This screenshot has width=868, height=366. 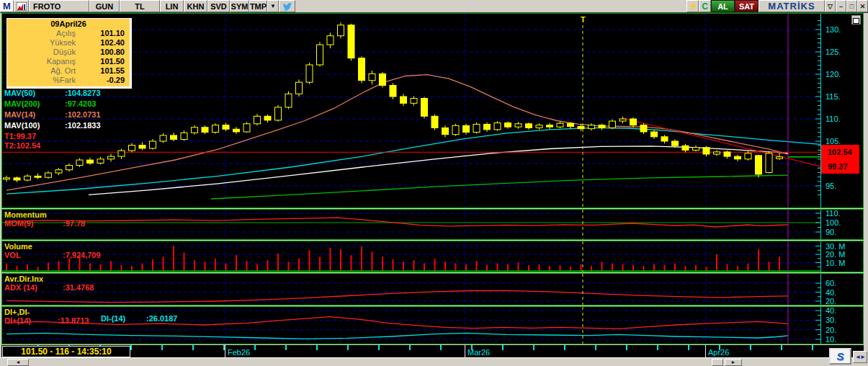 I want to click on menu-button-tl: TL, so click(x=140, y=6).